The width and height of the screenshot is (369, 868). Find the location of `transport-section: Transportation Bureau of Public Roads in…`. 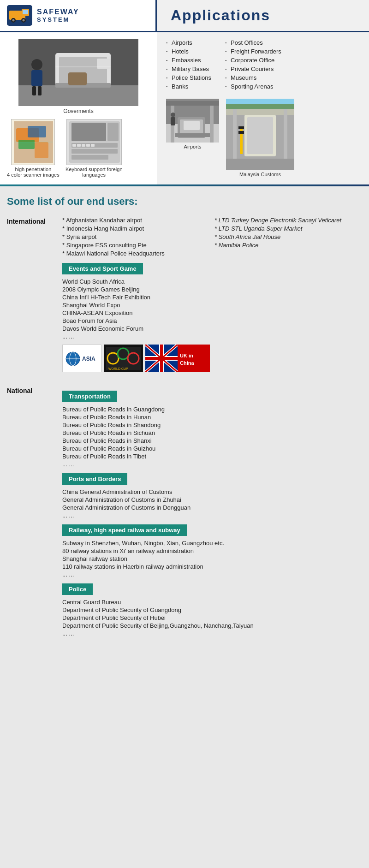

transport-section: Transportation Bureau of Public Roads in… is located at coordinates (212, 427).